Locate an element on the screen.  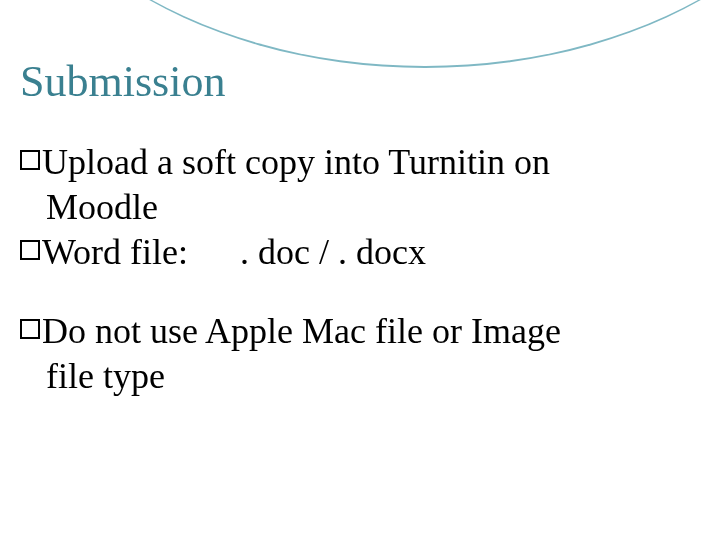
bullet-text-continue: file type is located at coordinates (356, 376).